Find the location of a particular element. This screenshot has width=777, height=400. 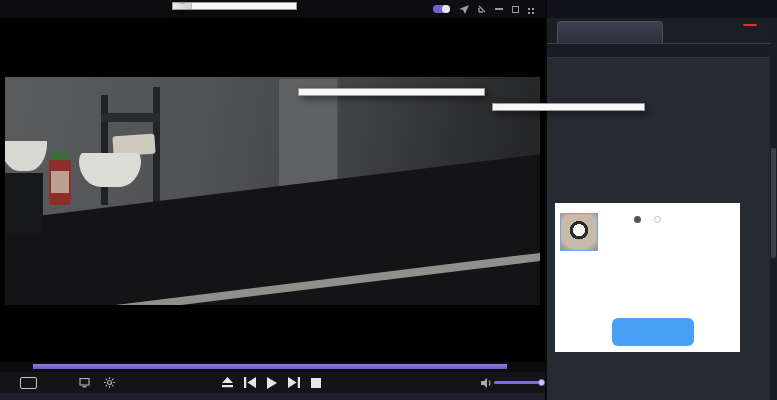

kmplayer-logo-icon: ◄► is located at coordinates (182, 4).